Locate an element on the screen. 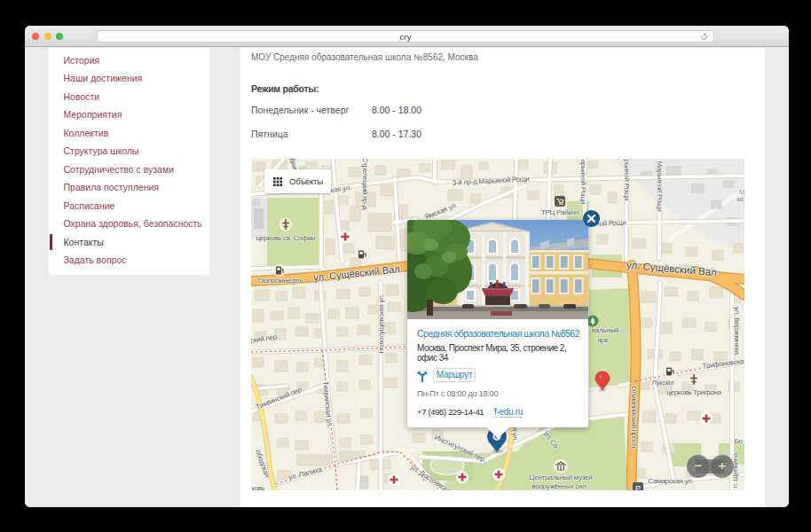  schedule-hours: 8.00 - 17.30 is located at coordinates (397, 134).